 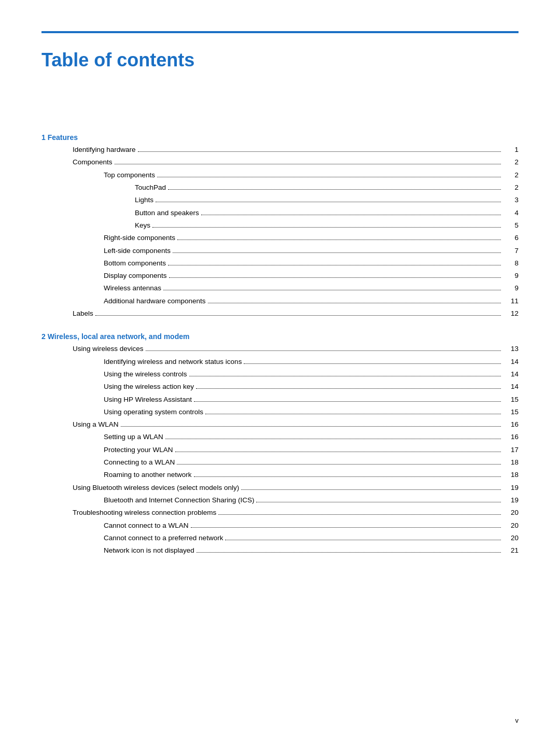 I want to click on toc-page-number: 12, so click(x=511, y=314).